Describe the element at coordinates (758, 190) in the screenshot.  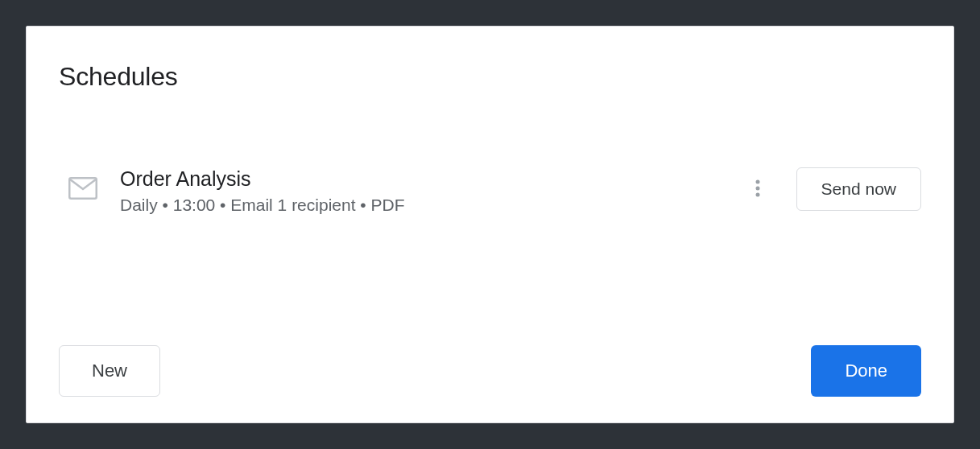
I see `more-vert-icon` at that location.